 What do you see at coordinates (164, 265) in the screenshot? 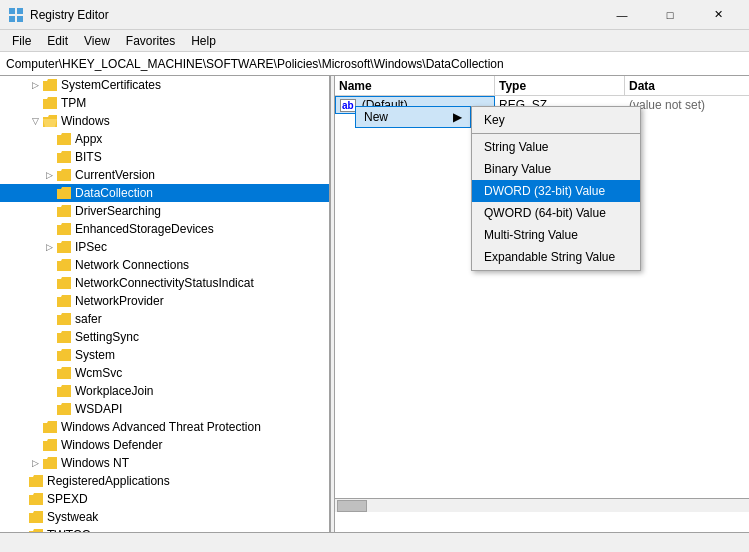
I see `tree-item-NetworkConnections: Network Connections` at bounding box center [164, 265].